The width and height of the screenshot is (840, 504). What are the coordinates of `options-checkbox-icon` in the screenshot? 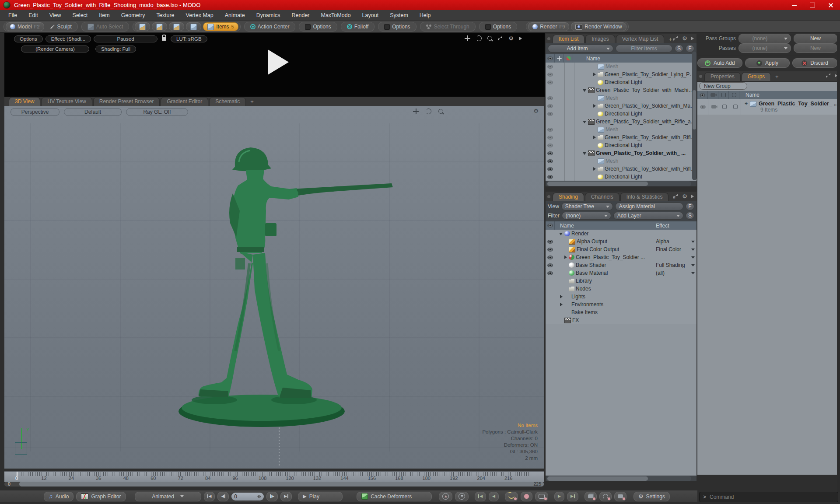 It's located at (387, 27).